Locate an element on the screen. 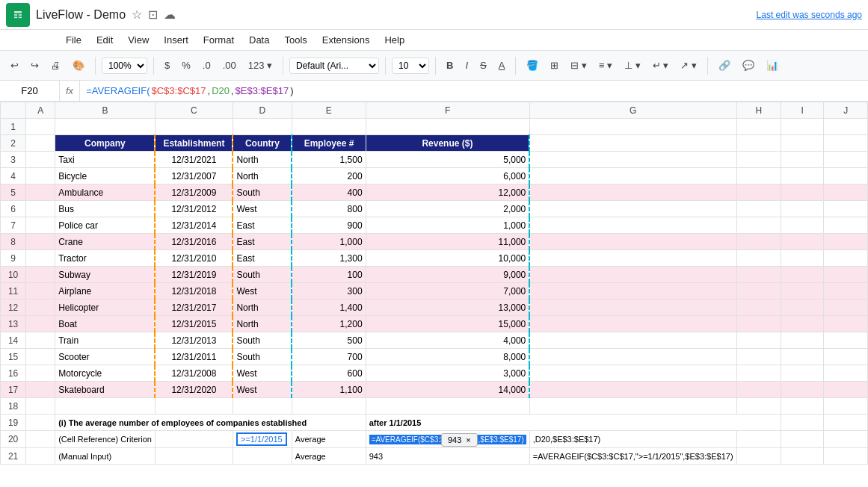 Image resolution: width=868 pixels, height=487 pixels. cell-G11 is located at coordinates (632, 291).